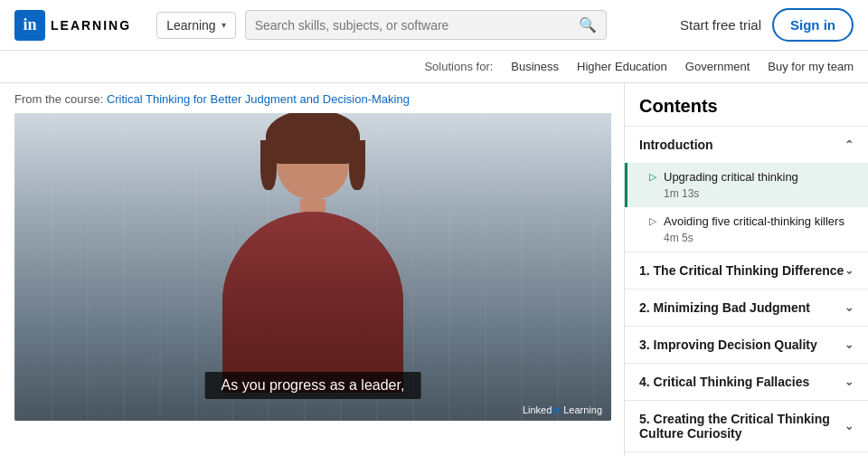  I want to click on linkedin-icon: in, so click(30, 25).